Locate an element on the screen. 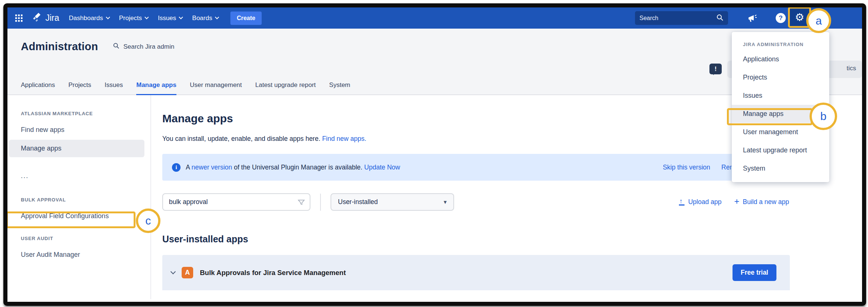  nav-issues-label: Issues is located at coordinates (167, 18).